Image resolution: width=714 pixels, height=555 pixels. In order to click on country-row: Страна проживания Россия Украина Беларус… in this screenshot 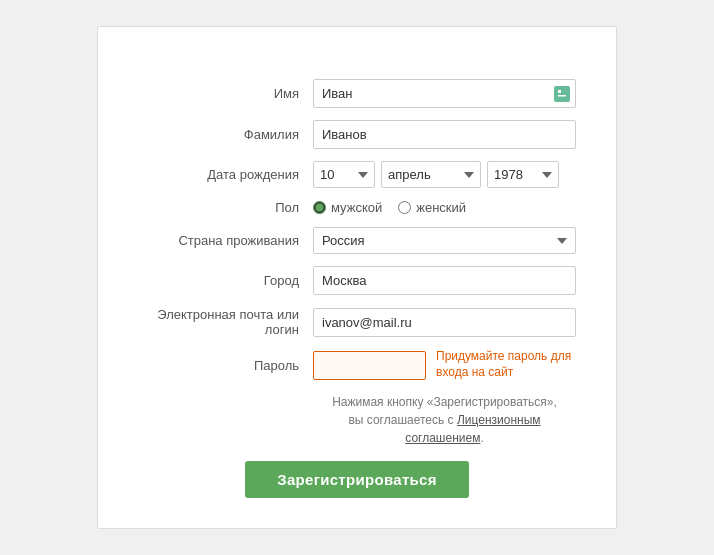, I will do `click(357, 240)`.